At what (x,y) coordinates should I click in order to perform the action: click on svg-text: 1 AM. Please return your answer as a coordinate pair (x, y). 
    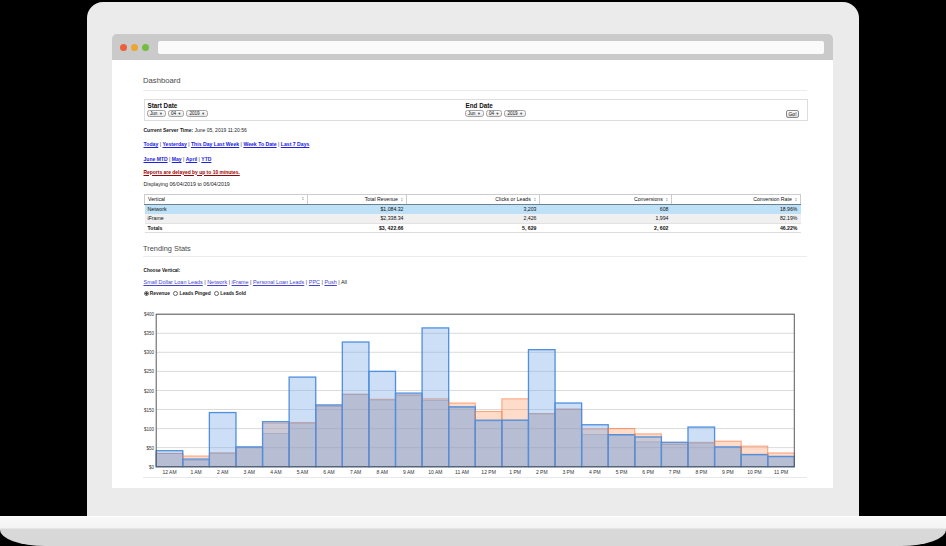
    Looking at the image, I should click on (196, 472).